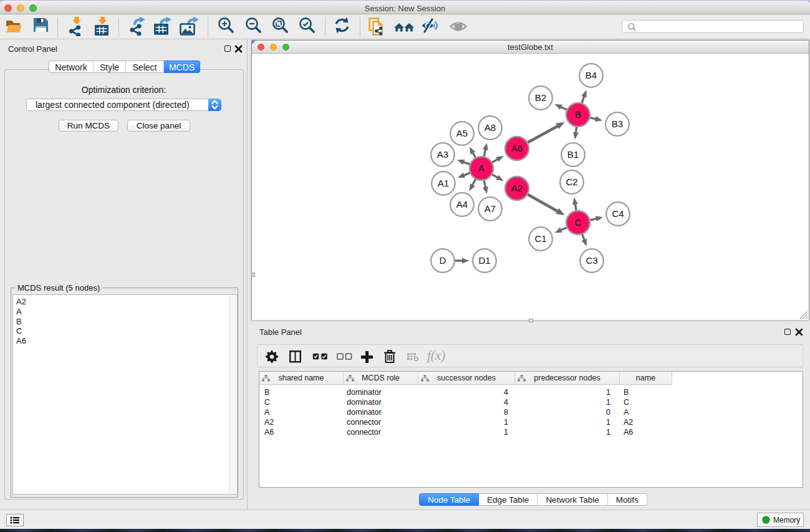 The image size is (810, 532). Describe the element at coordinates (481, 168) in the screenshot. I see `svg-text: A` at that location.